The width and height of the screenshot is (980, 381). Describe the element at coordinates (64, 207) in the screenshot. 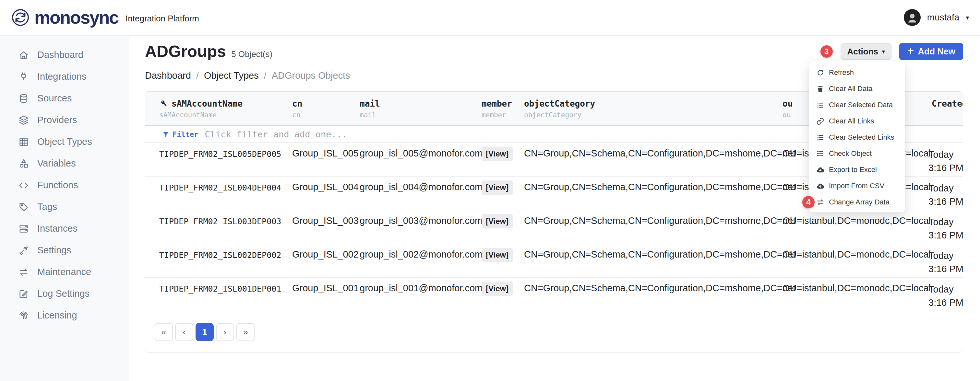

I see `sidebar-item-tags: Tags` at that location.